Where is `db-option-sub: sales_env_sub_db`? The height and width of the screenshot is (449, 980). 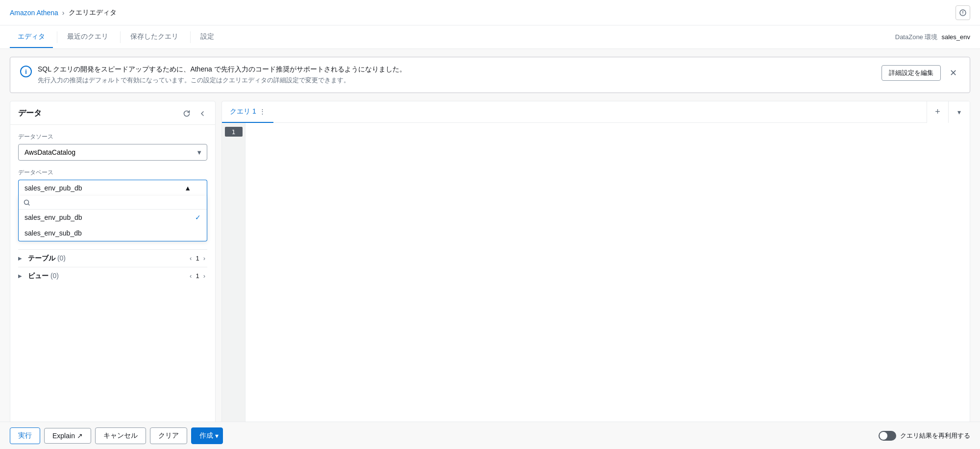 db-option-sub: sales_env_sub_db is located at coordinates (113, 233).